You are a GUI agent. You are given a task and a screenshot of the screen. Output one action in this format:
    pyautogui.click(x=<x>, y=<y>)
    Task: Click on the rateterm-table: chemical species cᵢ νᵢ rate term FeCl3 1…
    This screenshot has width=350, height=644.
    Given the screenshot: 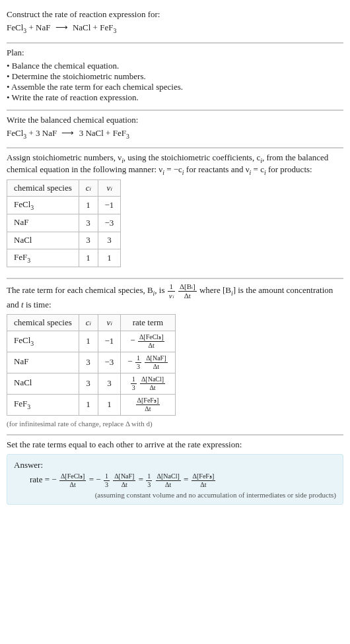 What is the action you would take?
    pyautogui.click(x=91, y=365)
    